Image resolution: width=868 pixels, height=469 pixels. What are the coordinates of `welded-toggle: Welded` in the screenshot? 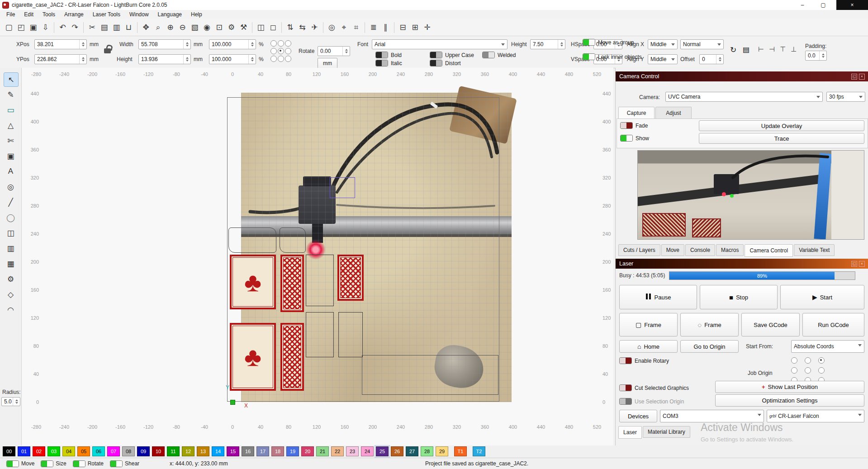 It's located at (499, 55).